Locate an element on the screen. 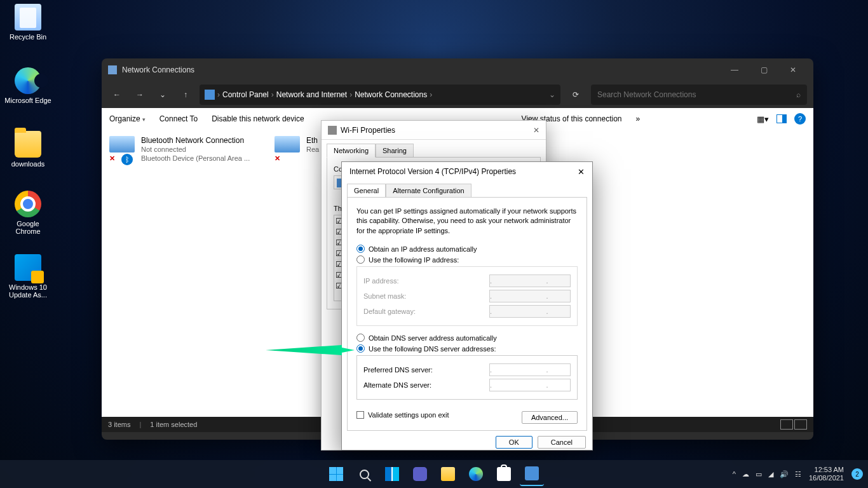 The width and height of the screenshot is (868, 488). settings-button is located at coordinates (532, 474).